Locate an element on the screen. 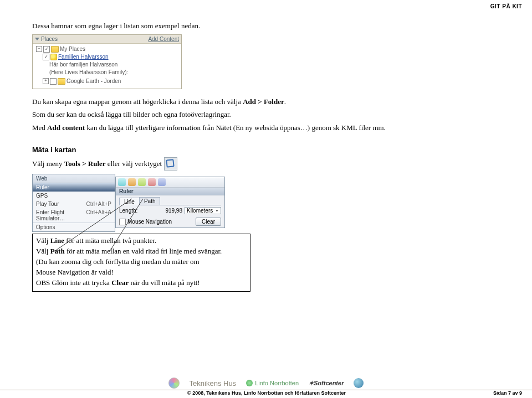  menu-item-ruler: Ruler is located at coordinates (74, 187).